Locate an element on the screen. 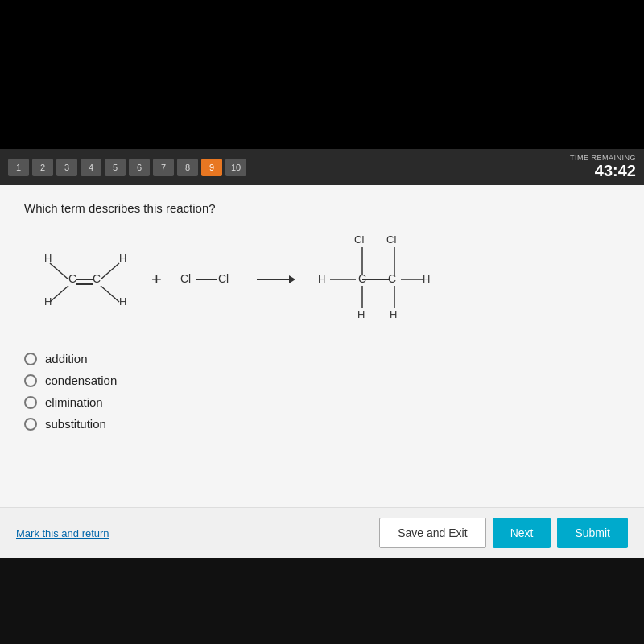 This screenshot has height=644, width=644. time-remaining: TIME REMAINING 43:42 is located at coordinates (603, 167).